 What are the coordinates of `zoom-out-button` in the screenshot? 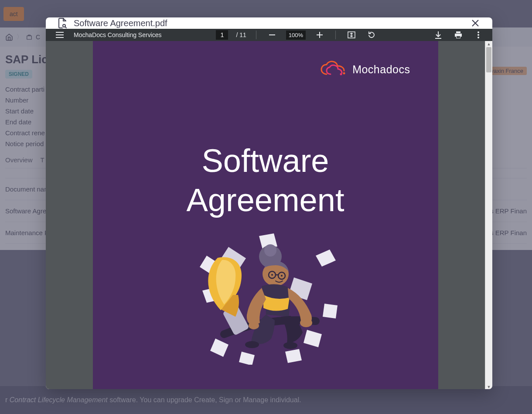 It's located at (272, 35).